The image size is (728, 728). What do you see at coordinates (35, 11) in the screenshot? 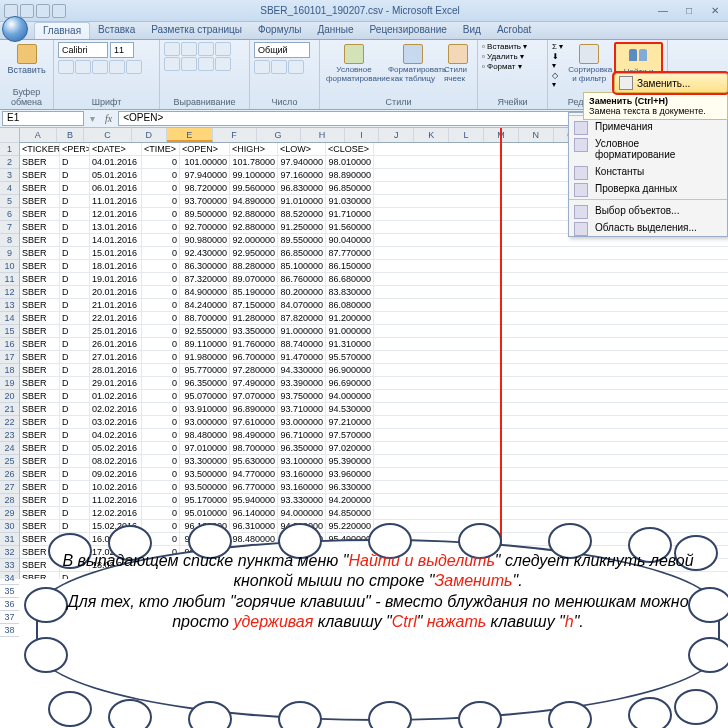
I see `quick-access-toolbar` at bounding box center [35, 11].